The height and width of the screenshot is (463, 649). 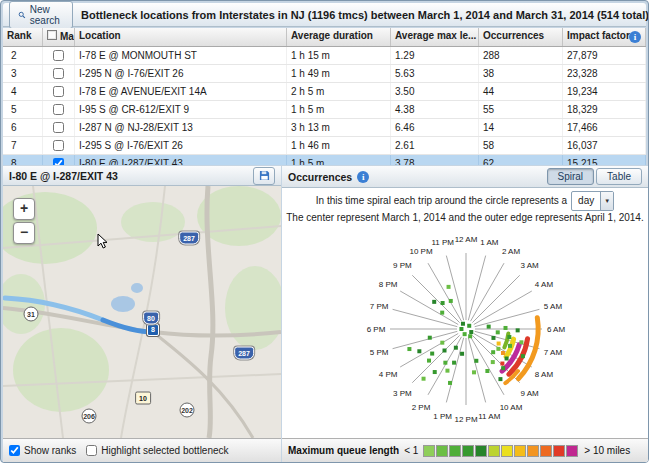 What do you see at coordinates (606, 201) in the screenshot?
I see `chevron-down-icon: ▼` at bounding box center [606, 201].